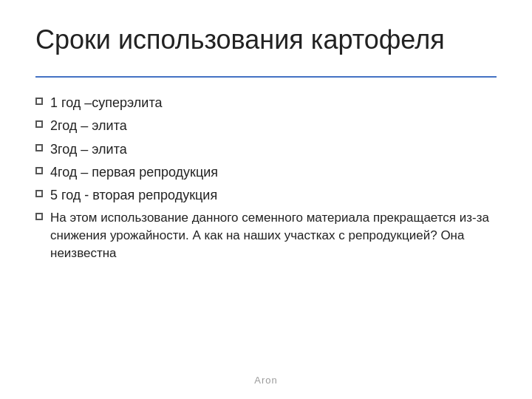 The height and width of the screenshot is (399, 532). I want to click on bullet-item: На этом использование данного семенного …, so click(266, 235).